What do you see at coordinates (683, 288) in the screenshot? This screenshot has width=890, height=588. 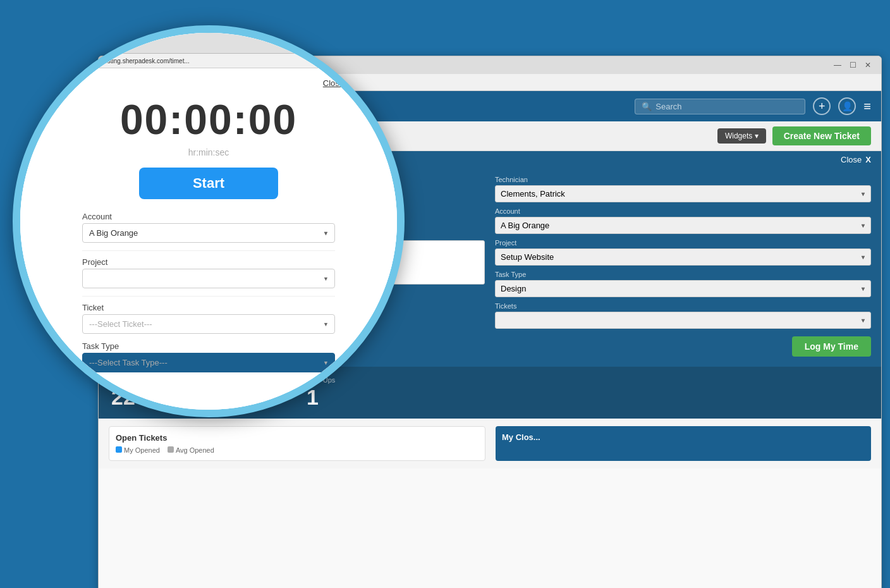 I see `task-type-select: Design` at bounding box center [683, 288].